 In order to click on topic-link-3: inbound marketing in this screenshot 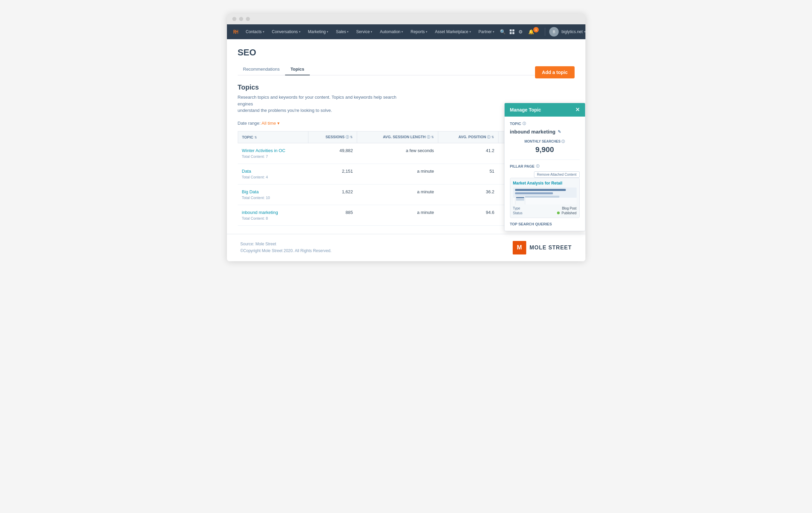, I will do `click(273, 212)`.